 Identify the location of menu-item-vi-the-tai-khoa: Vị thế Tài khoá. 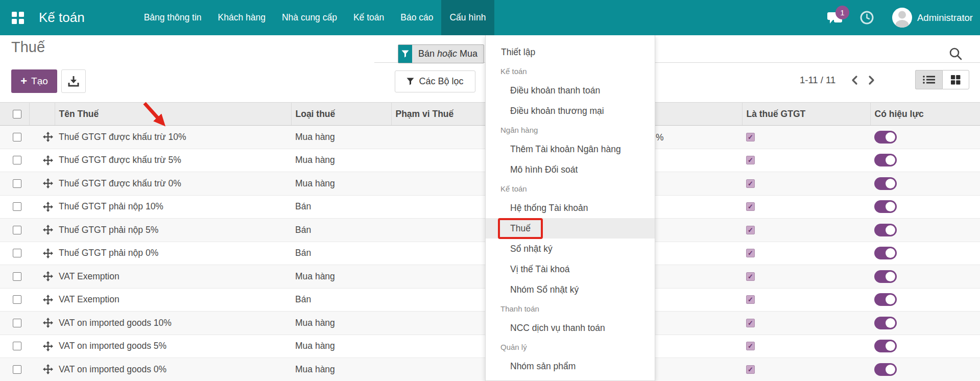
(570, 269).